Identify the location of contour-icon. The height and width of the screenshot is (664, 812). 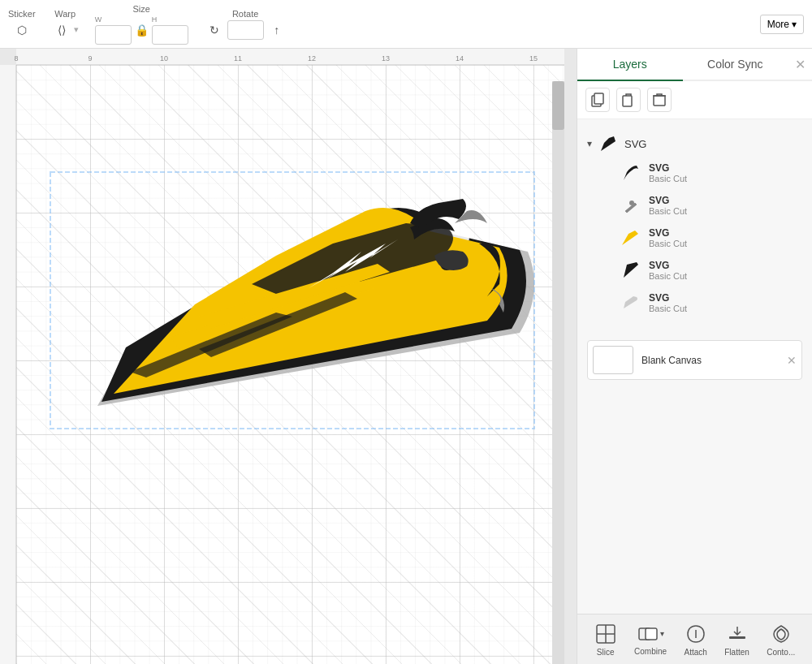
(781, 634).